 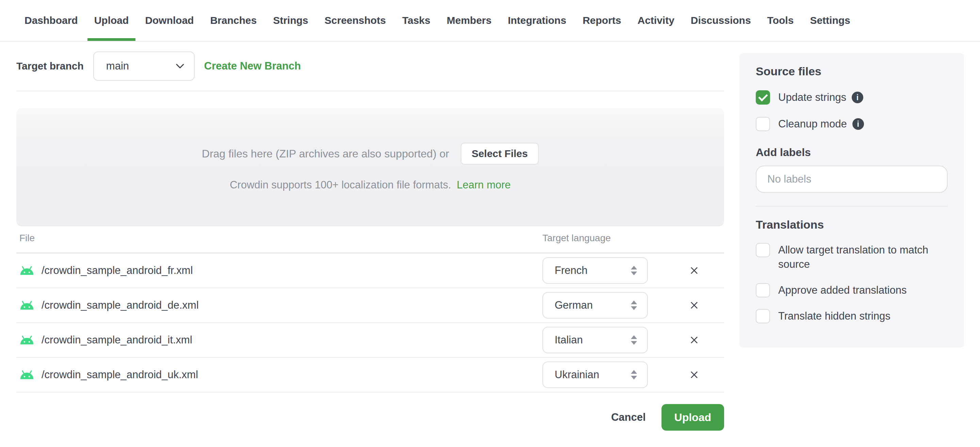 I want to click on update-strings-option: Update strings i, so click(x=852, y=97).